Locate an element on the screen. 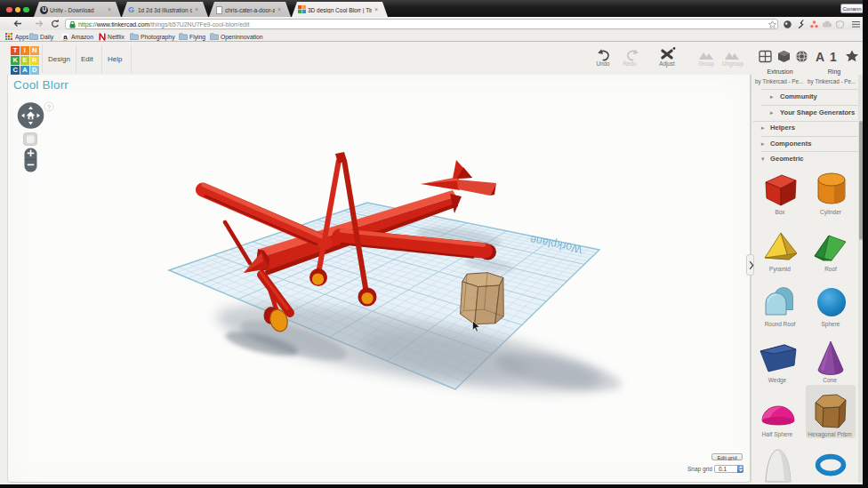 Image resolution: width=868 pixels, height=488 pixels. svg-text: A is located at coordinates (820, 57).